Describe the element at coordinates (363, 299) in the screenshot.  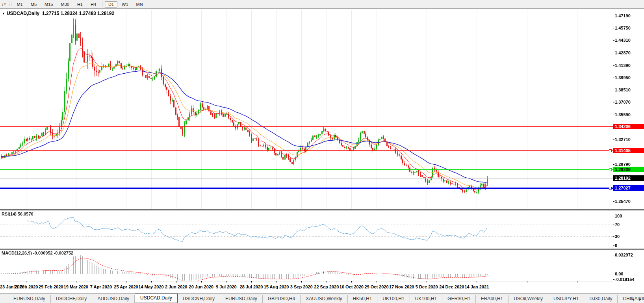
I see `chart-tab-hk50-h1: HK50,H1` at that location.